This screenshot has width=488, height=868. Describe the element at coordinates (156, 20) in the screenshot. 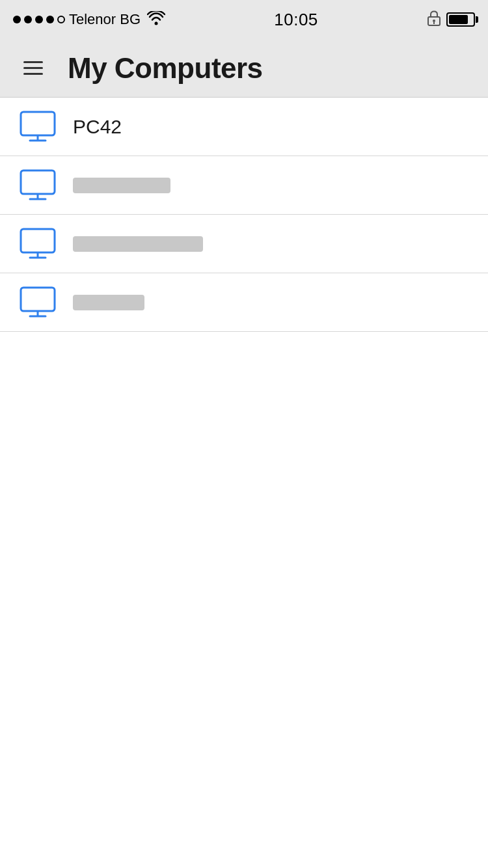

I see `wifi-icon` at that location.